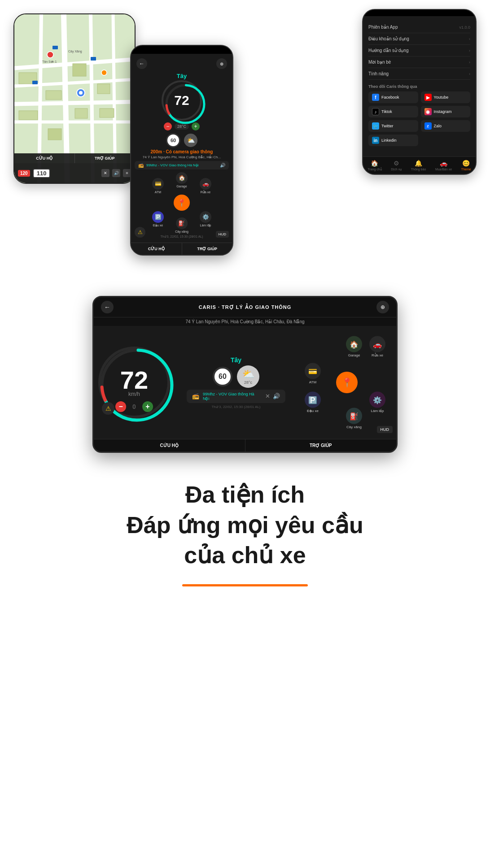  I want to click on linkedin-btn: in Linkedin, so click(393, 140).